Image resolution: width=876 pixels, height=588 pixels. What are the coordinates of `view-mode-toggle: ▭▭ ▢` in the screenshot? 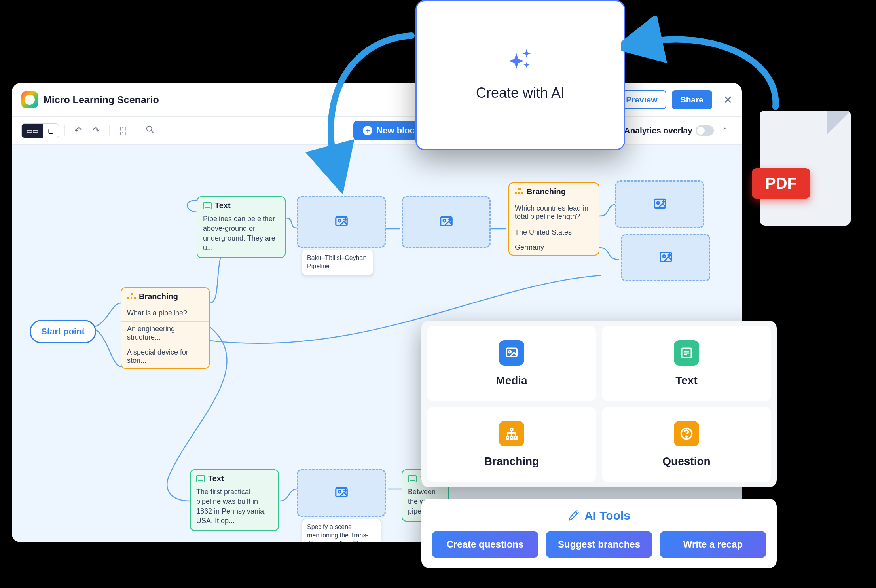 It's located at (40, 131).